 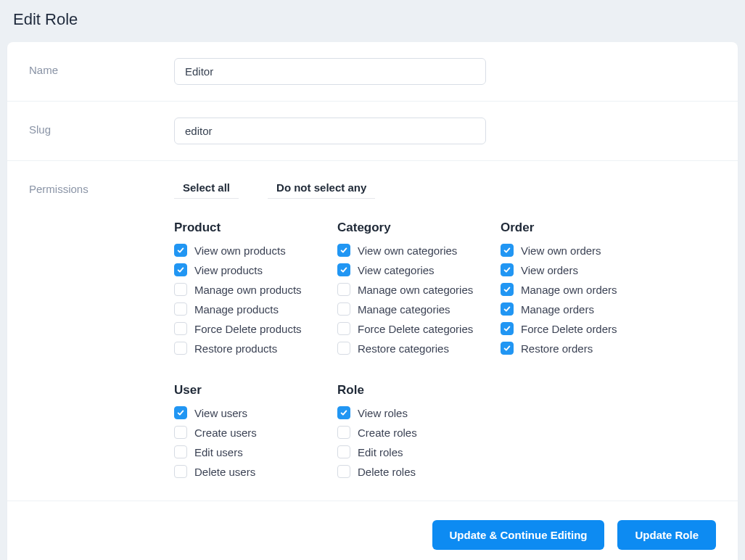 I want to click on slug-input, so click(x=330, y=131).